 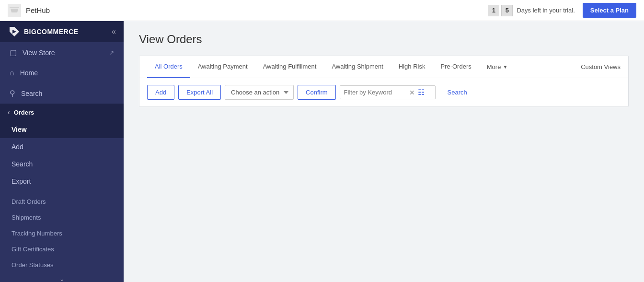 What do you see at coordinates (62, 147) in the screenshot?
I see `sidebar-orders-add: Add` at bounding box center [62, 147].